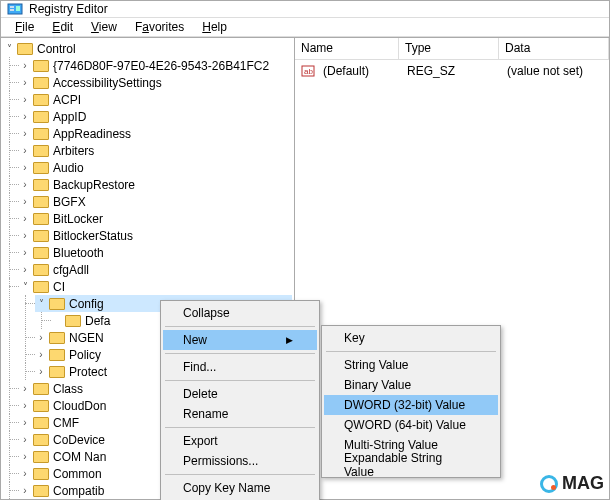 This screenshot has width=610, height=500. I want to click on ctx-new-string: String Value, so click(411, 365).